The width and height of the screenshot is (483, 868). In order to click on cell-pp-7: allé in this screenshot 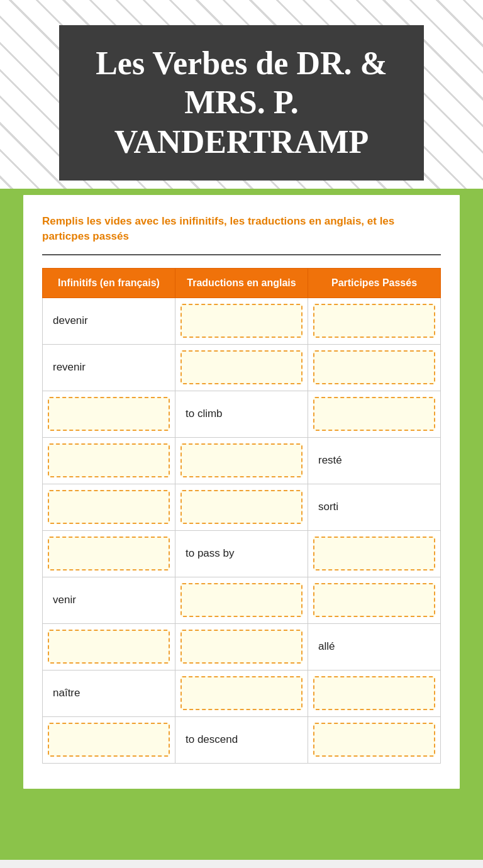, I will do `click(375, 647)`.